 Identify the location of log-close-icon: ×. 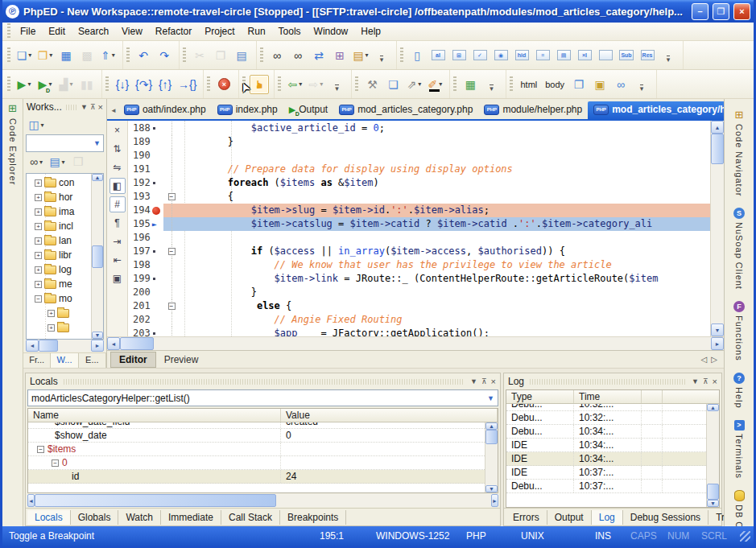
(715, 381).